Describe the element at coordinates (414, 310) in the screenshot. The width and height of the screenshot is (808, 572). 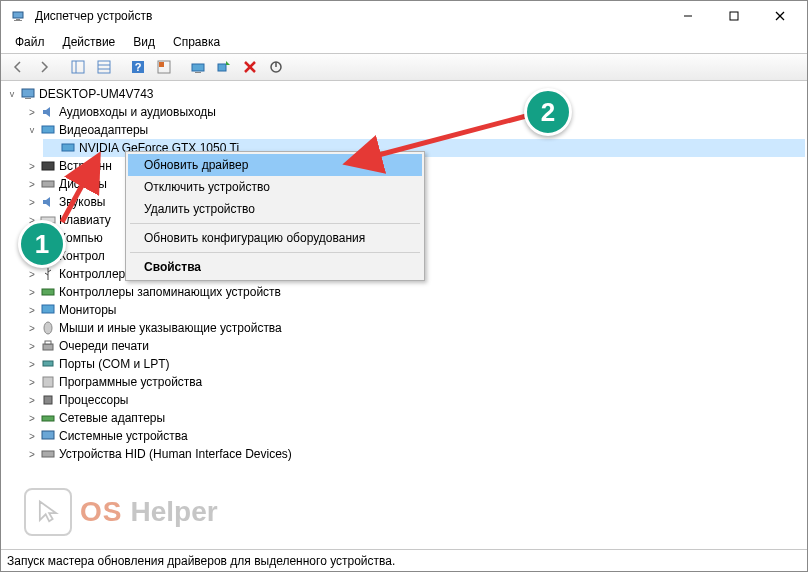
I see `tree-item-monitors: Мониторы` at that location.